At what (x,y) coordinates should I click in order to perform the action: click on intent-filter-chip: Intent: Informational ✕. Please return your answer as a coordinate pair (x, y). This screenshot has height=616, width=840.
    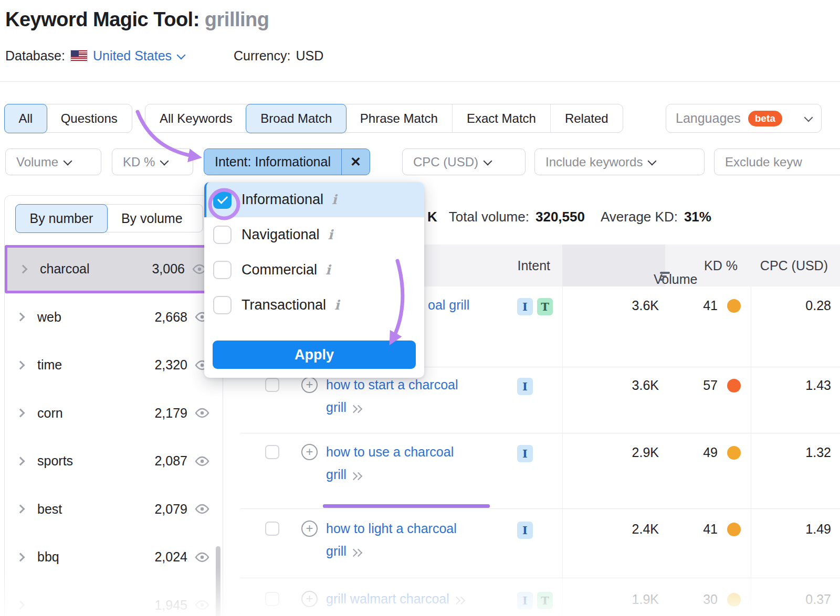
    Looking at the image, I should click on (287, 162).